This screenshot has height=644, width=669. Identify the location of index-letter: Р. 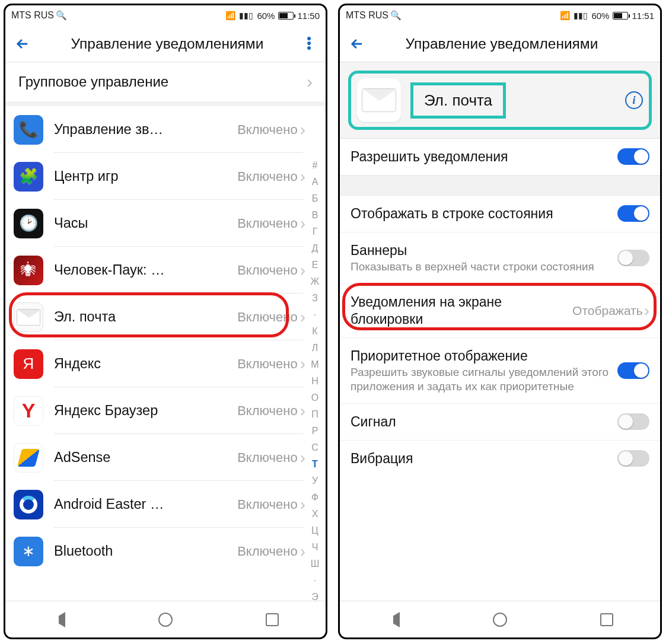
(316, 431).